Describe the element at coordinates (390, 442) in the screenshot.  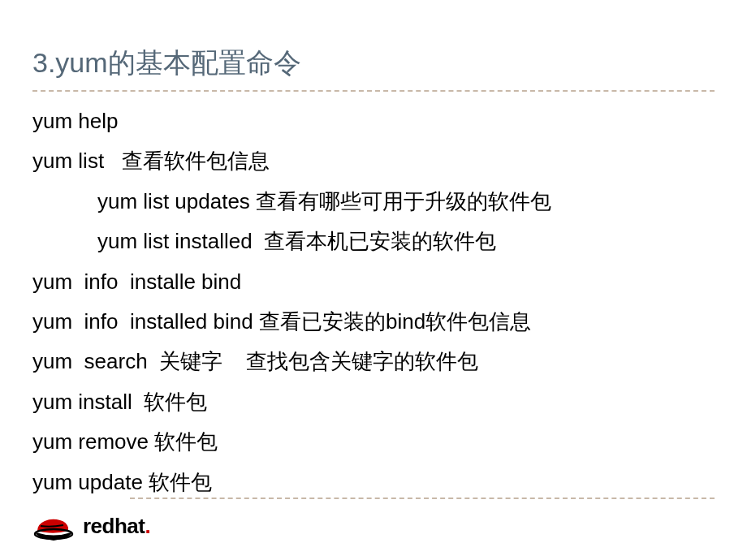
I see `command-line: yum remove 软件包` at that location.